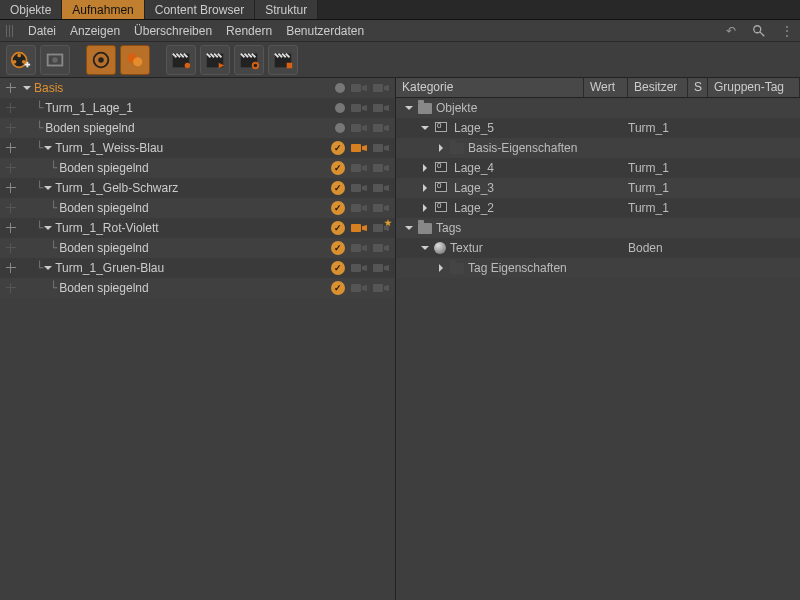 Image resolution: width=800 pixels, height=600 pixels. I want to click on tree-row: └Turm_1_Gelb-Schwarz✓, so click(198, 188).